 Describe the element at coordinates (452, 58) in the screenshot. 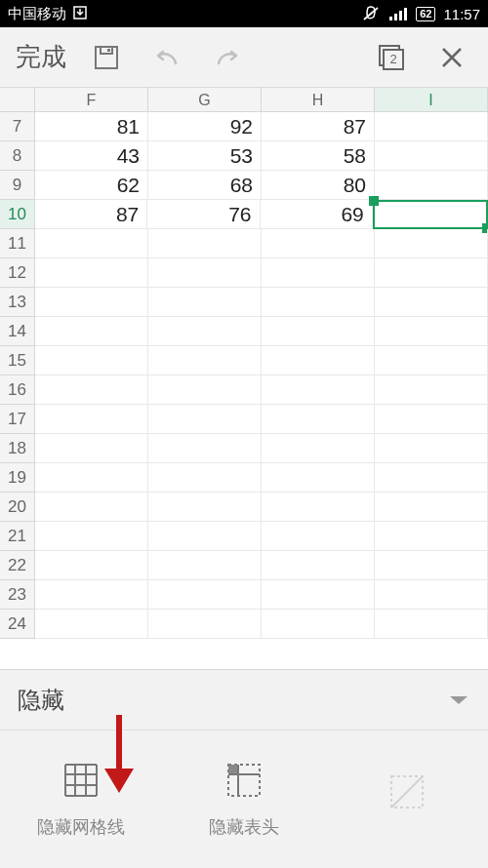

I see `close-button` at that location.